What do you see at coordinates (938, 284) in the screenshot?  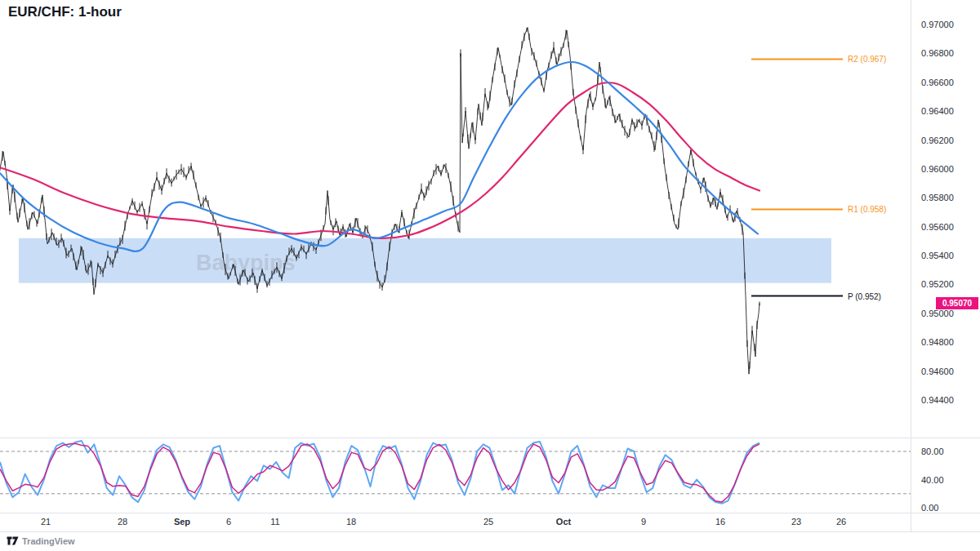 I see `price-tick-label: 0.95200` at bounding box center [938, 284].